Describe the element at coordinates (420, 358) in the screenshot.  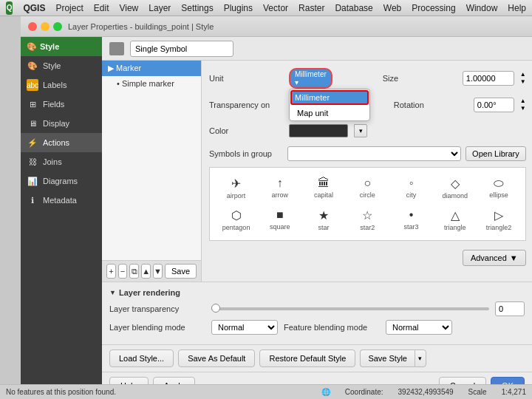
I see `save-style-dropdown-button: ▾` at that location.